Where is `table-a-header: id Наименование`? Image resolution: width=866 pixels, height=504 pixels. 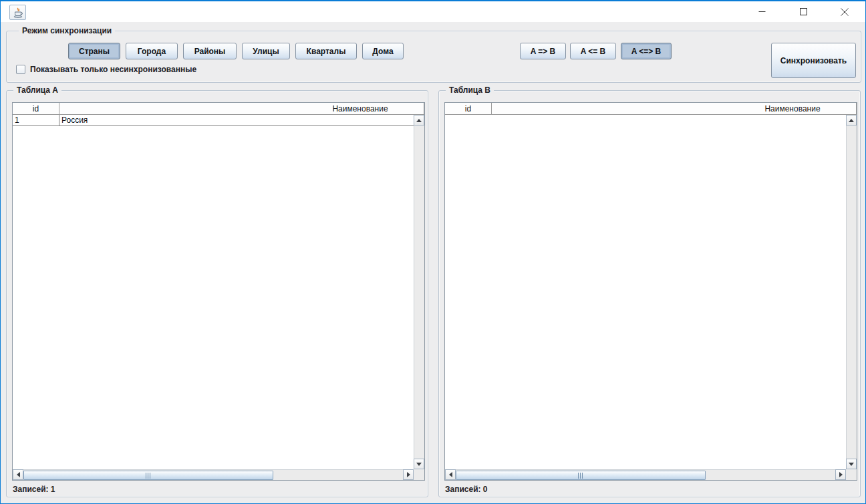 table-a-header: id Наименование is located at coordinates (219, 109).